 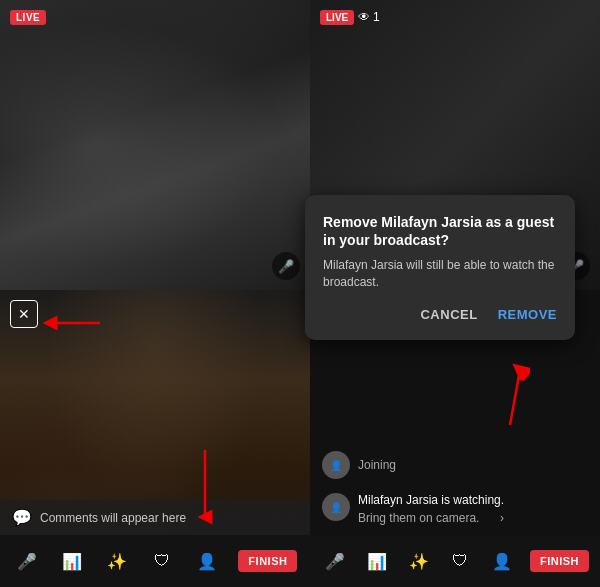 I want to click on remove-button: REMOVE, so click(x=528, y=314).